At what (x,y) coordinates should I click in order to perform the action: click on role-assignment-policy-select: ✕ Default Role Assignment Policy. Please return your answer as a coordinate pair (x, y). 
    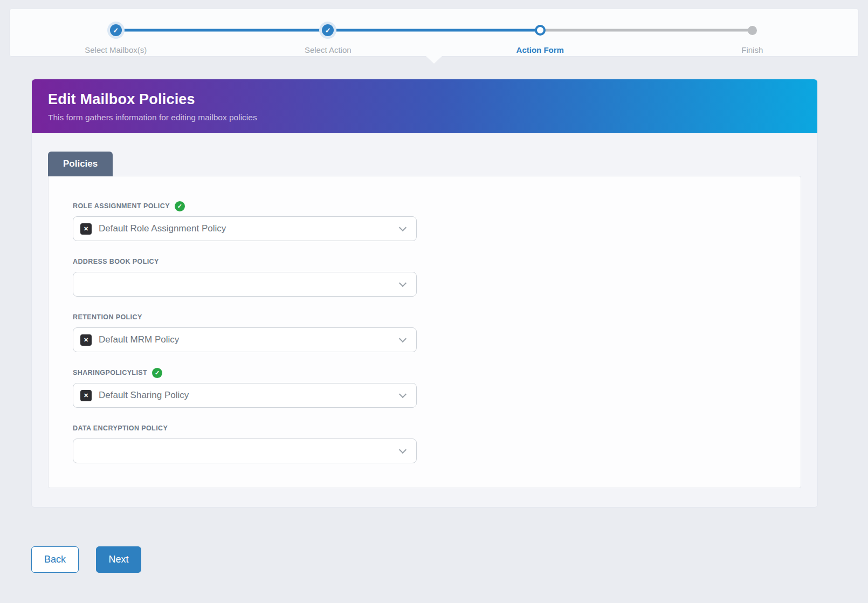
    Looking at the image, I should click on (245, 229).